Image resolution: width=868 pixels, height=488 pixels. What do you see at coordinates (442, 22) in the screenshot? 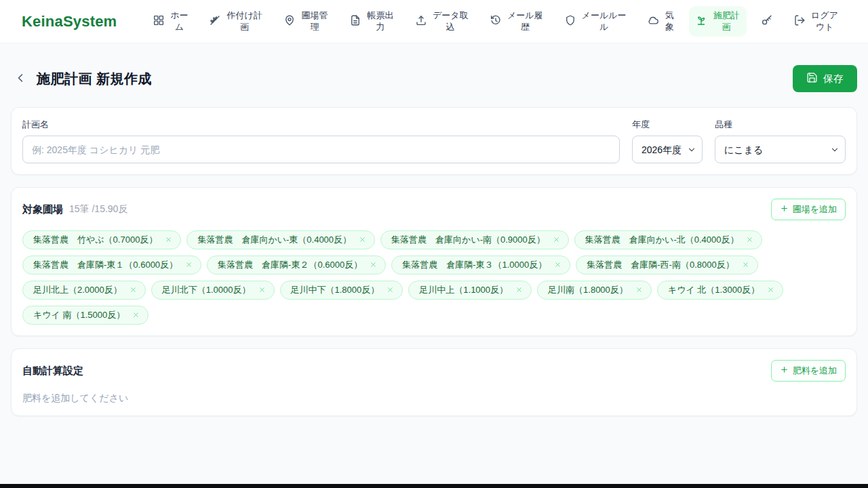
I see `nav-item-data-import: データ取込` at bounding box center [442, 22].